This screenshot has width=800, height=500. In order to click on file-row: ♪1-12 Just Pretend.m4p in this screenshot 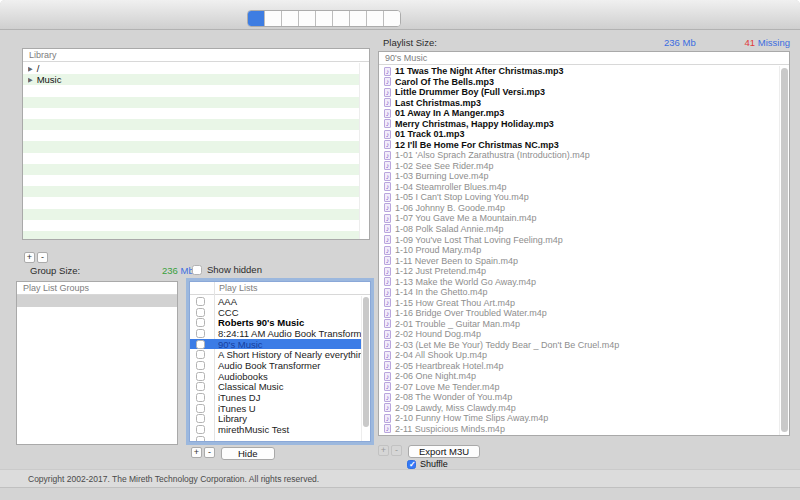, I will do `click(578, 272)`.